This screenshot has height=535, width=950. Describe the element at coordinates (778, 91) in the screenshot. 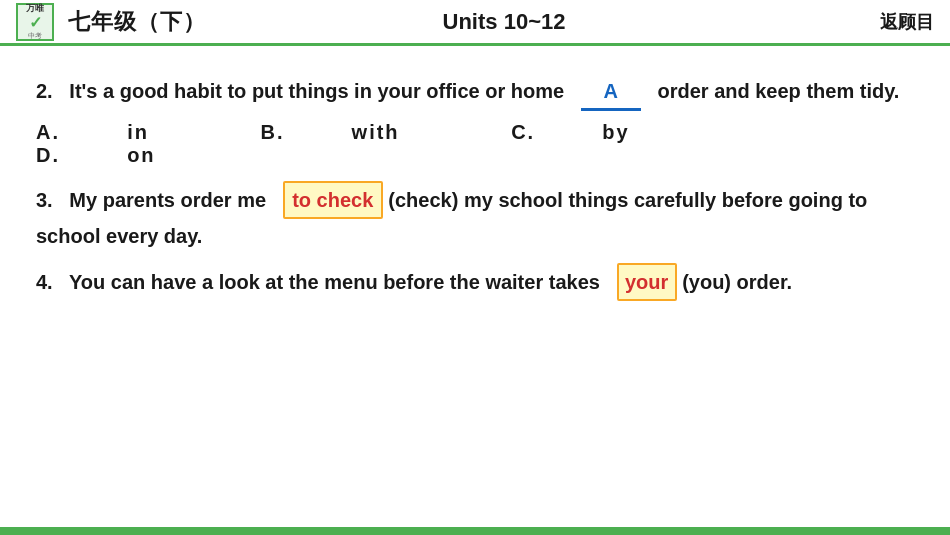

I see `q2-text-after: order and keep them tidy.` at that location.